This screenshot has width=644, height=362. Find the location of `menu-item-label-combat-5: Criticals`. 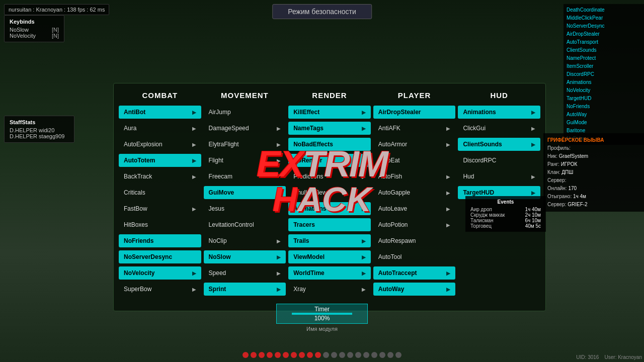

menu-item-label-combat-5: Criticals is located at coordinates (135, 193).